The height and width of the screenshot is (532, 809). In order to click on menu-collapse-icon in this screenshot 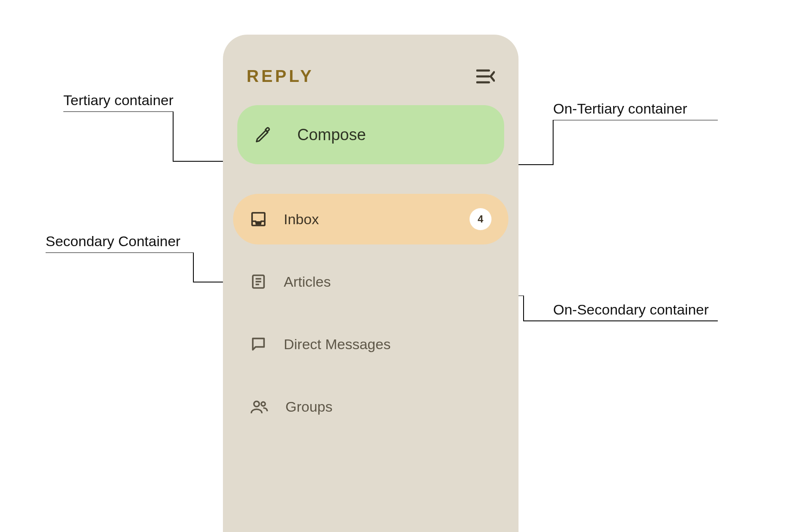, I will do `click(486, 76)`.